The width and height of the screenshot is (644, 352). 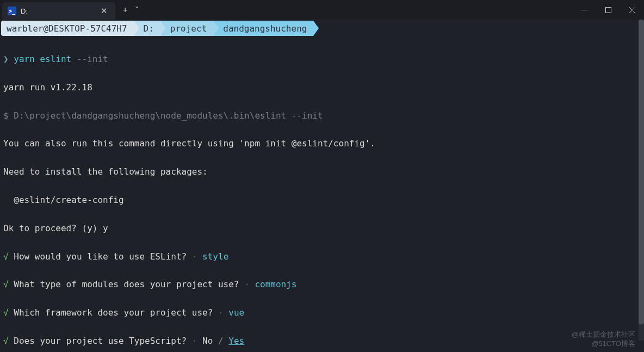 I want to click on output-line: You can also run this command directly u…, so click(x=322, y=144).